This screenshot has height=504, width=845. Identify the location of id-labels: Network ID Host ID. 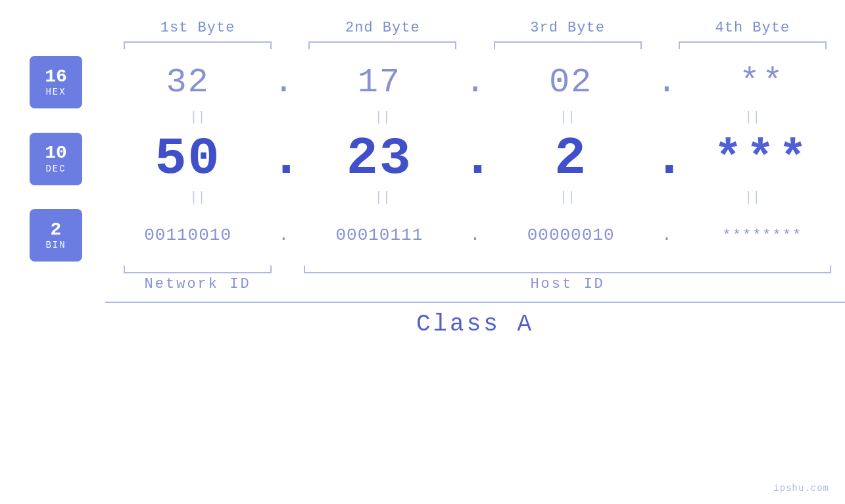
(475, 284).